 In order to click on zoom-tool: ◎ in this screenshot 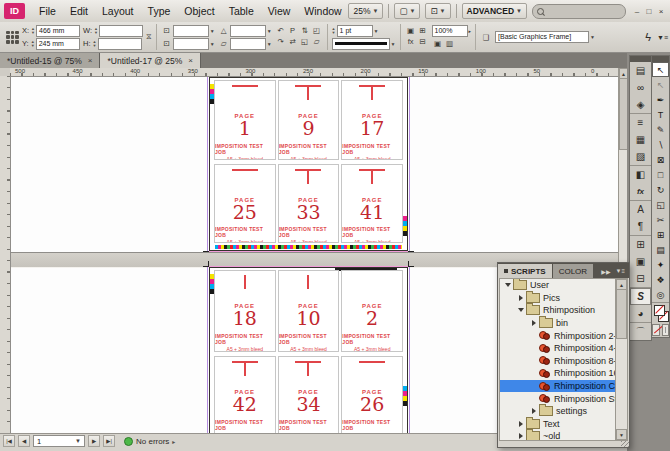, I will do `click(660, 294)`.